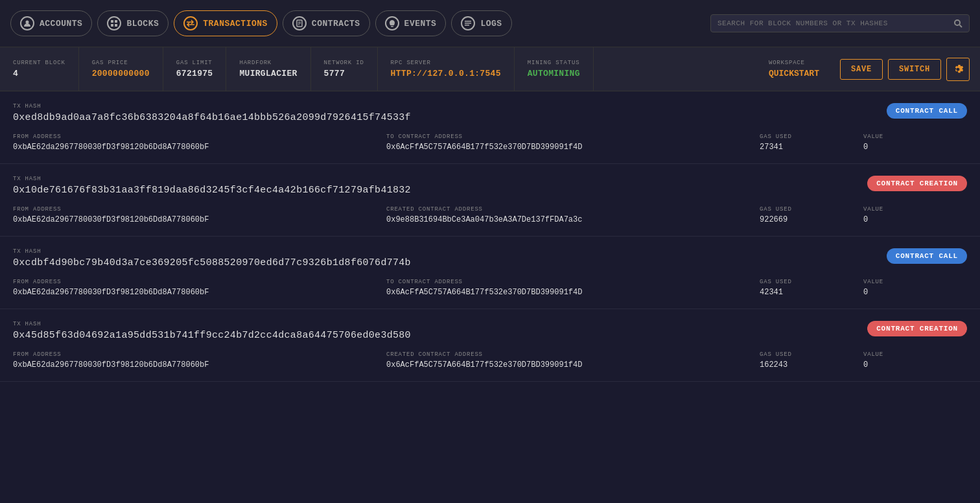 This screenshot has height=503, width=980. Describe the element at coordinates (121, 74) in the screenshot. I see `gas-price-value: 20000000000` at that location.